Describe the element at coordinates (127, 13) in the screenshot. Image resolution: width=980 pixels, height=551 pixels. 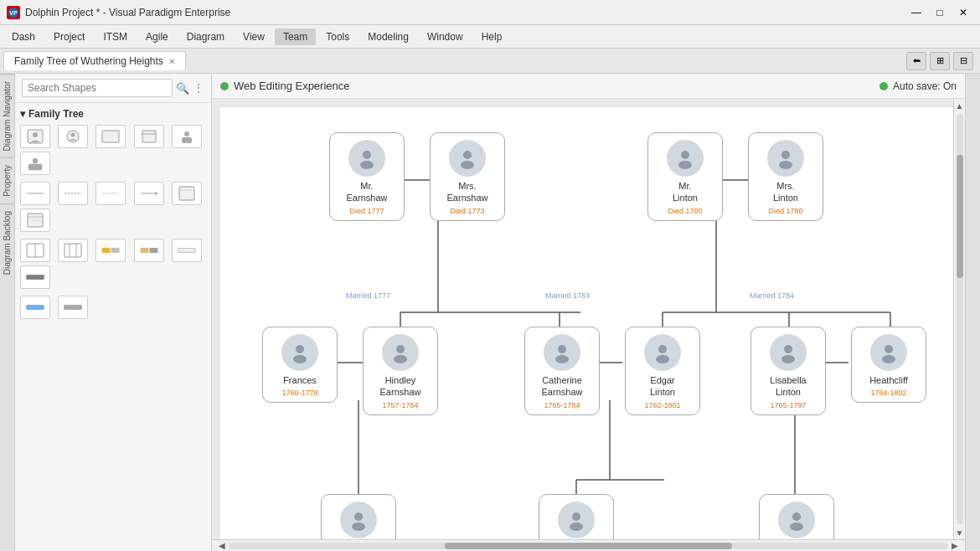
I see `app-title: Dolphin Project * - Visual Paradigm Ente…` at that location.